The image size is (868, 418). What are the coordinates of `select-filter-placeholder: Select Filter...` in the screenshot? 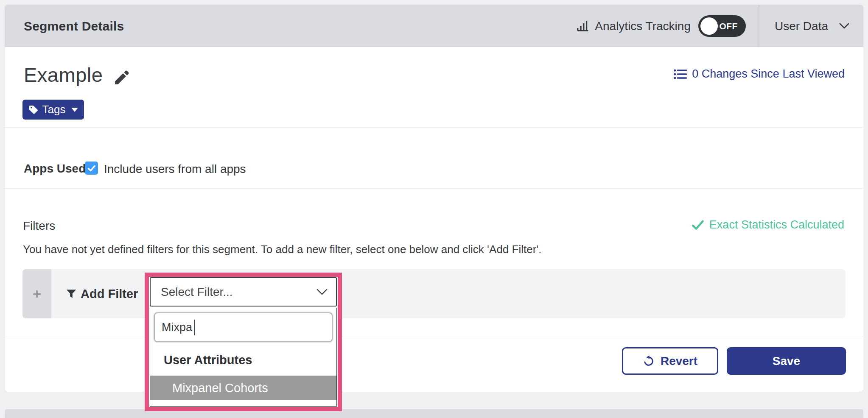 It's located at (192, 292).